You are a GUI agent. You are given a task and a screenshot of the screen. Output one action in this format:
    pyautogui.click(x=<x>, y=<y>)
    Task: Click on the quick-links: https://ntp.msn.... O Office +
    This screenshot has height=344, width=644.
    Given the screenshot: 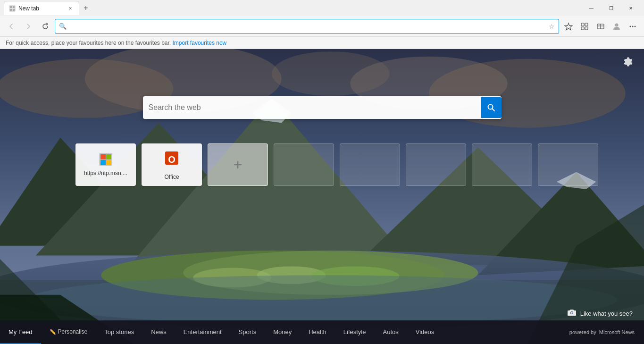 What is the action you would take?
    pyautogui.click(x=337, y=165)
    